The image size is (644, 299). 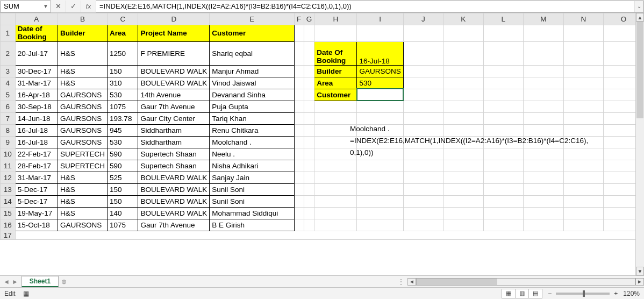 I want to click on cell: Project Name, so click(x=174, y=33).